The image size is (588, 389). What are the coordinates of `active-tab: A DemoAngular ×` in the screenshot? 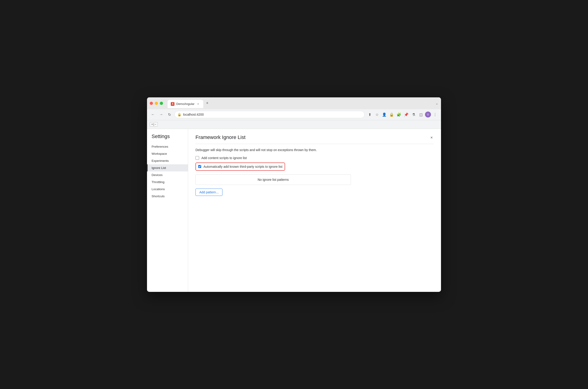 It's located at (185, 104).